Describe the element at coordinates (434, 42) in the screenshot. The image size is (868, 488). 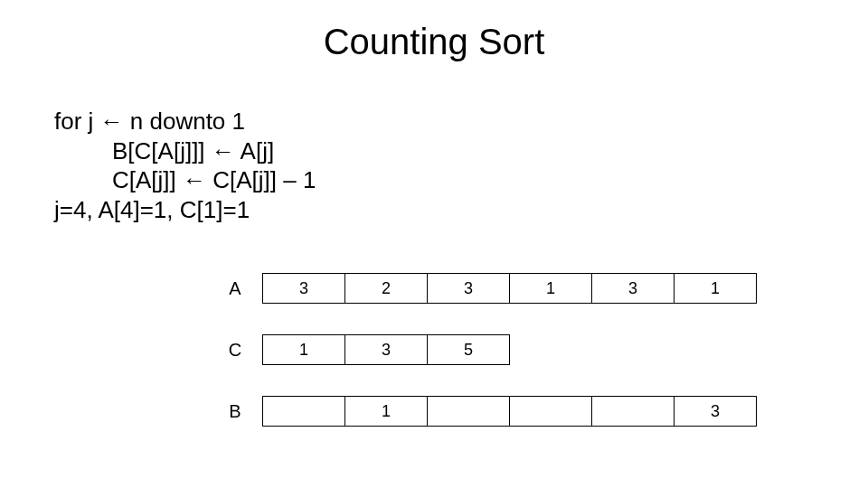
I see `slide-title: Counting Sort` at that location.